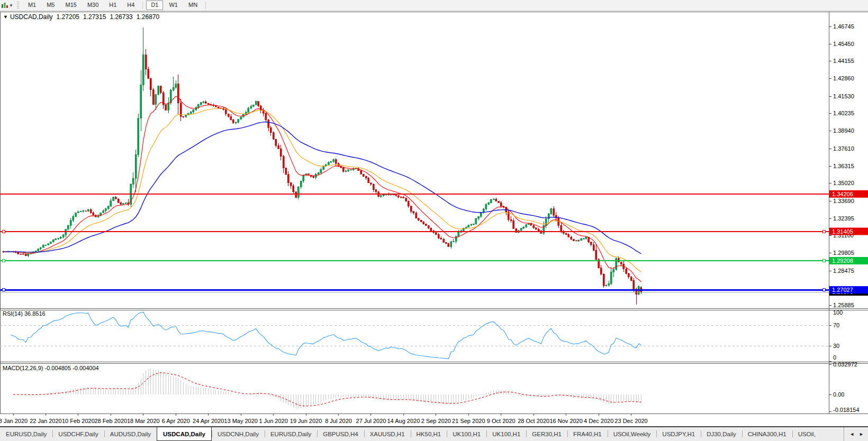  I want to click on date-label: 18 Mar 2020, so click(143, 421).